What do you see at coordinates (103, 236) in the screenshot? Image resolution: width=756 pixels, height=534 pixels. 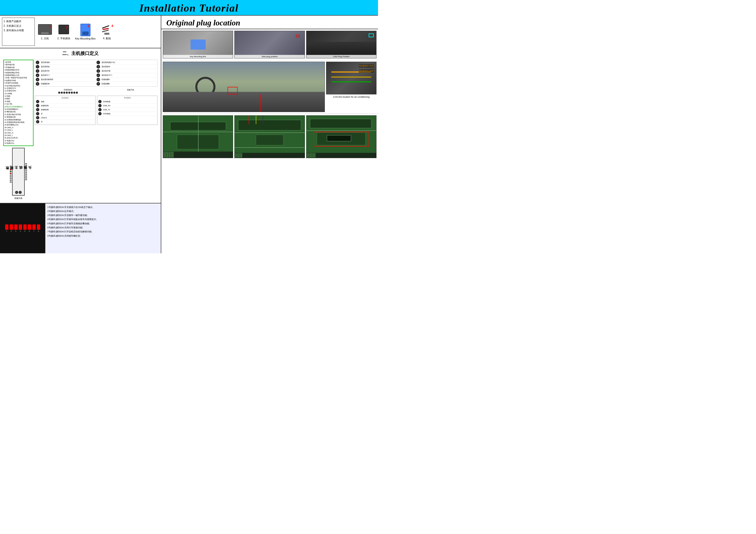 I see `dip-line-8: 8号拨码 拨到ON:关闭锁车喇叭音;` at bounding box center [103, 236].